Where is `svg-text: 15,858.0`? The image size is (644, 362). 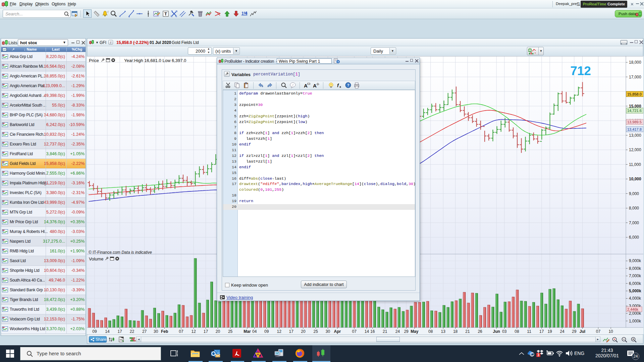
svg-text: 15,858.0 is located at coordinates (635, 94).